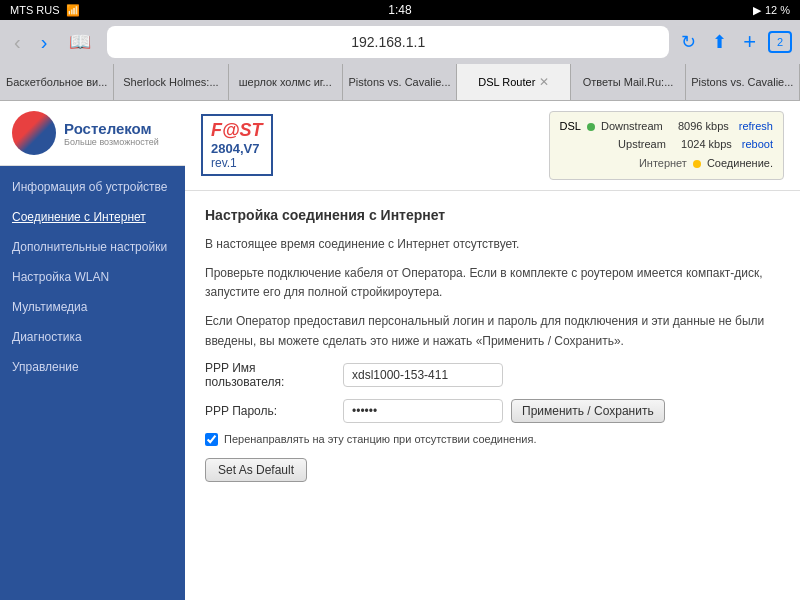 The width and height of the screenshot is (800, 600). What do you see at coordinates (720, 42) in the screenshot?
I see `share-button: ⬆` at bounding box center [720, 42].